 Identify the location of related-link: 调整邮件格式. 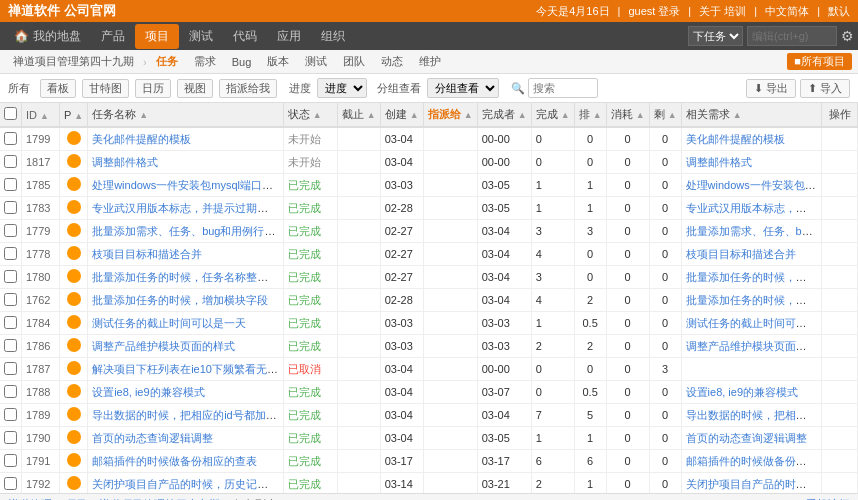
(719, 162).